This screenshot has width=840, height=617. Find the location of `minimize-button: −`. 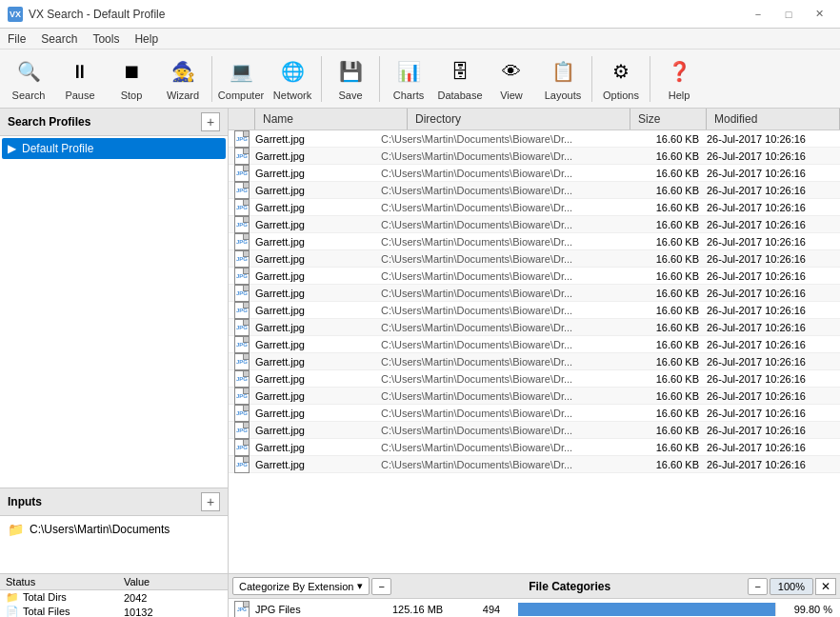

minimize-button: − is located at coordinates (758, 14).